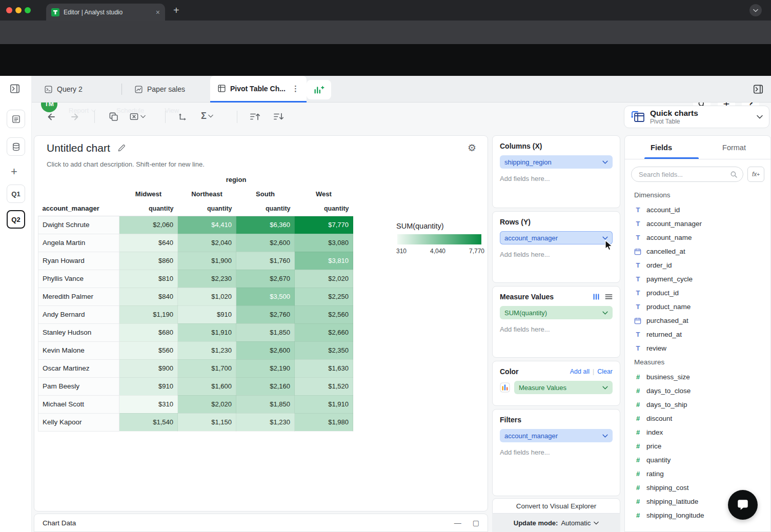 This screenshot has height=532, width=771. I want to click on filters-drop-placeholder: Add fields here..., so click(556, 452).